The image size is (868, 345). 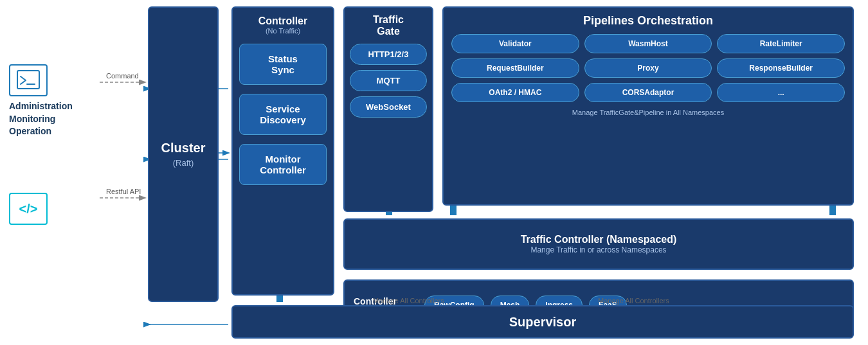 What do you see at coordinates (648, 21) in the screenshot?
I see `pipelines-title: Pipelines Orchestration` at bounding box center [648, 21].